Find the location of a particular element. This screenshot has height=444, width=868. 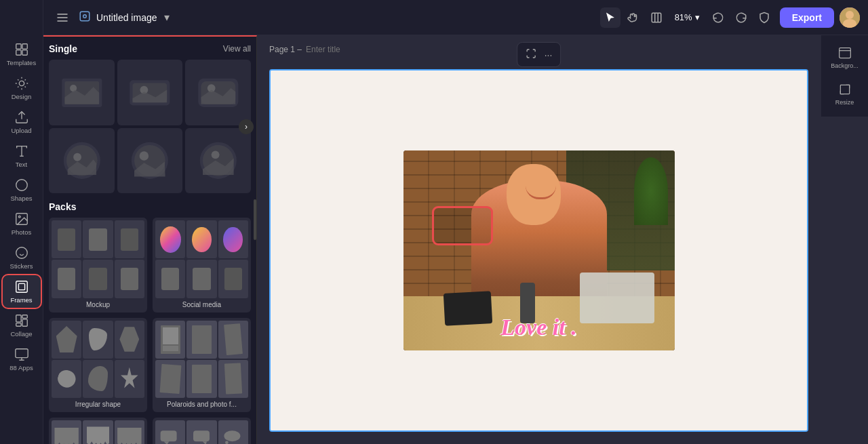

page-number: Page 1 – is located at coordinates (285, 49).